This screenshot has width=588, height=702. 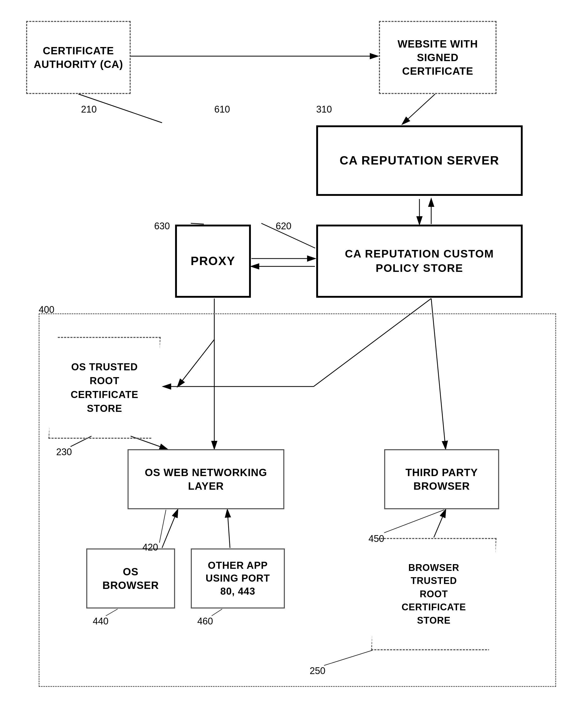 What do you see at coordinates (162, 226) in the screenshot?
I see `label-630: 630` at bounding box center [162, 226].